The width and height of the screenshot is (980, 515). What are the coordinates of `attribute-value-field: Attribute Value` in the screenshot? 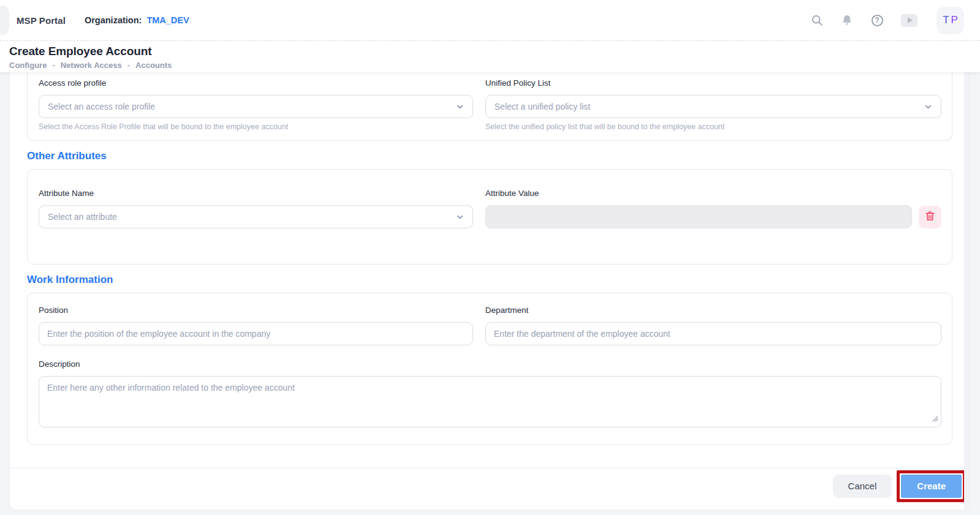 It's located at (713, 208).